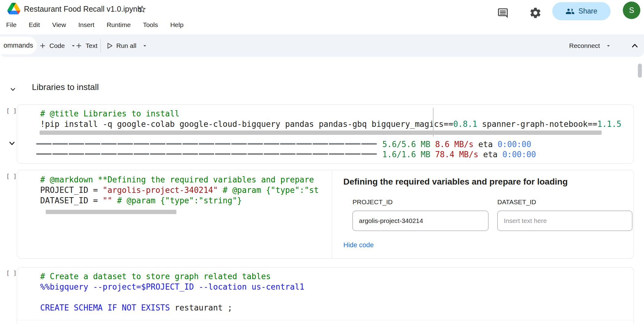 The height and width of the screenshot is (324, 644). I want to click on notebook-title: Restaurant Food Recall v1.0.ipynb, so click(83, 9).